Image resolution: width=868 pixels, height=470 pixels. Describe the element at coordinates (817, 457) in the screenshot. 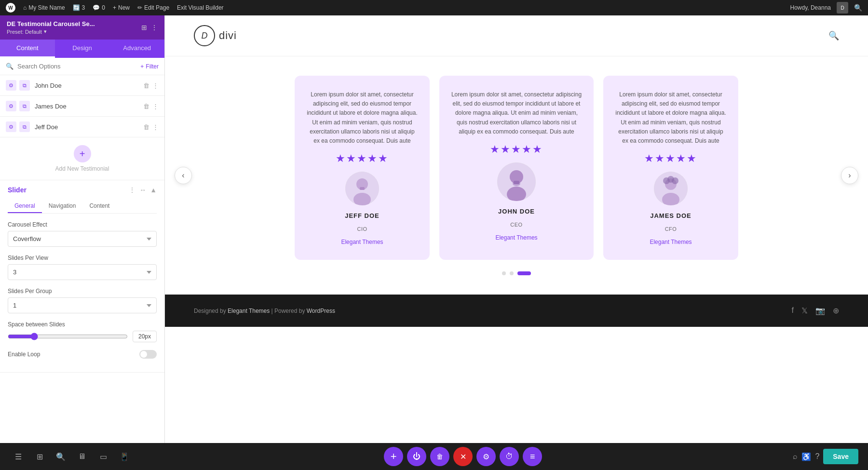

I see `help-icon: ?` at that location.